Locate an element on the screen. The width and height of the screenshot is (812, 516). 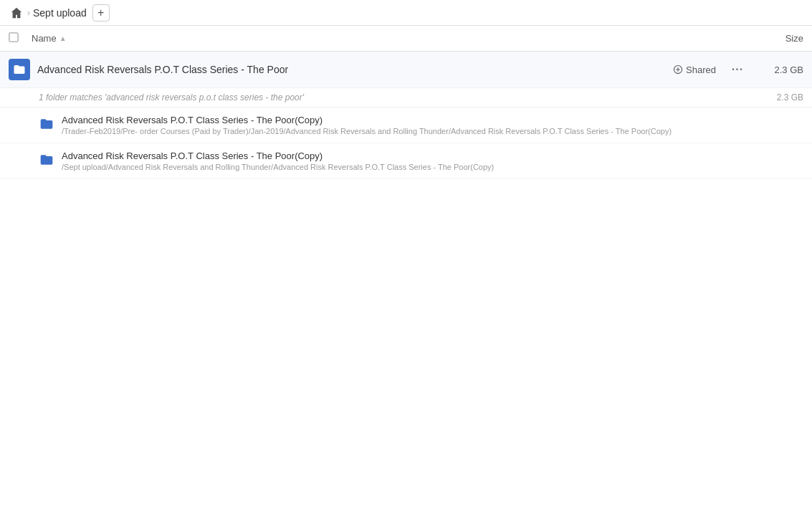
result-size: 2.3 GB is located at coordinates (778, 70).